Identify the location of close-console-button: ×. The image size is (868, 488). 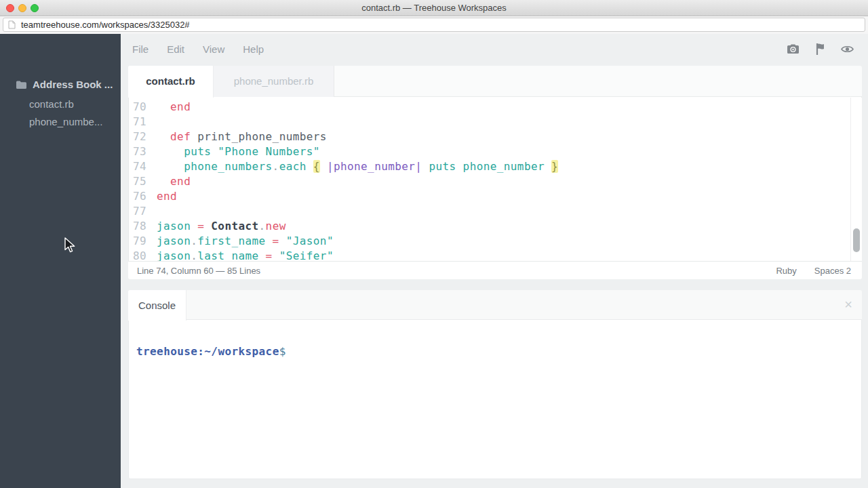
(848, 305).